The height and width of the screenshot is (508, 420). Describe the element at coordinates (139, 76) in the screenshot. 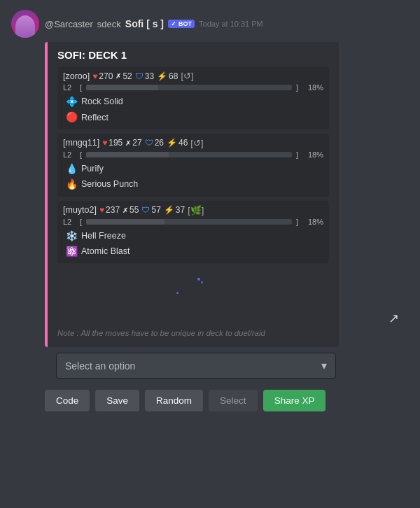

I see `shield-icon-1: 🛡` at that location.